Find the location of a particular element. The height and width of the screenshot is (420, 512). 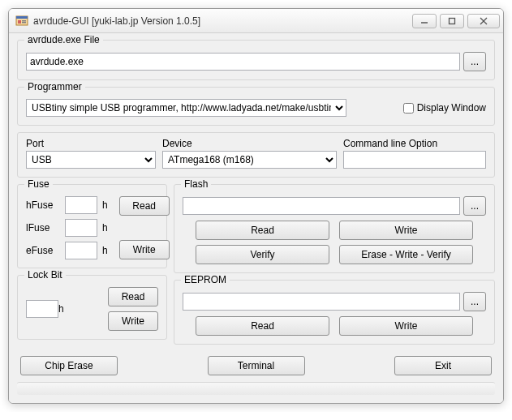

fuse-group: Fuse hFuse h lFuse h is located at coordinates (93, 226).